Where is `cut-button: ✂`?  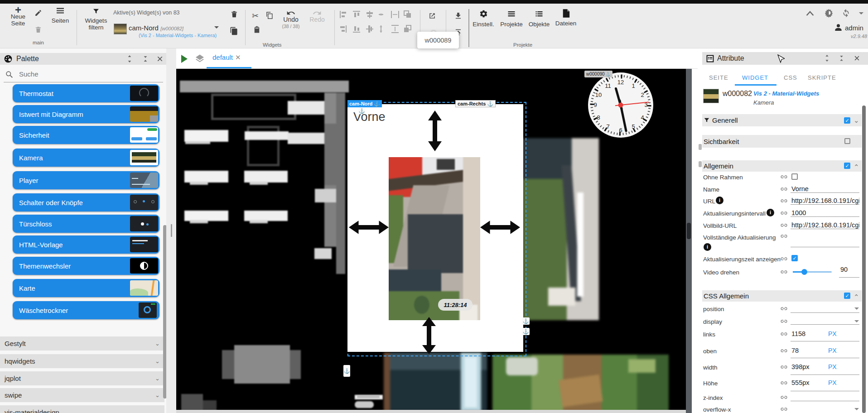
cut-button: ✂ is located at coordinates (256, 16).